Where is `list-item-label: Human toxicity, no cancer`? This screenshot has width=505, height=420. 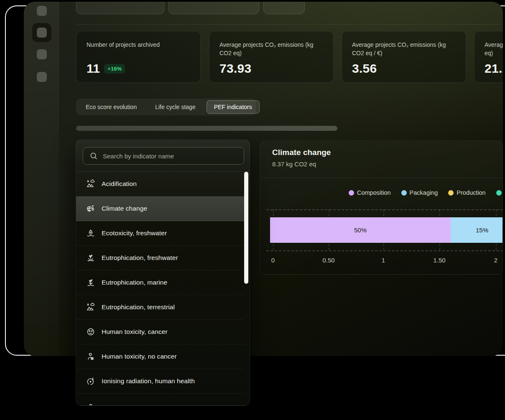 list-item-label: Human toxicity, no cancer is located at coordinates (139, 356).